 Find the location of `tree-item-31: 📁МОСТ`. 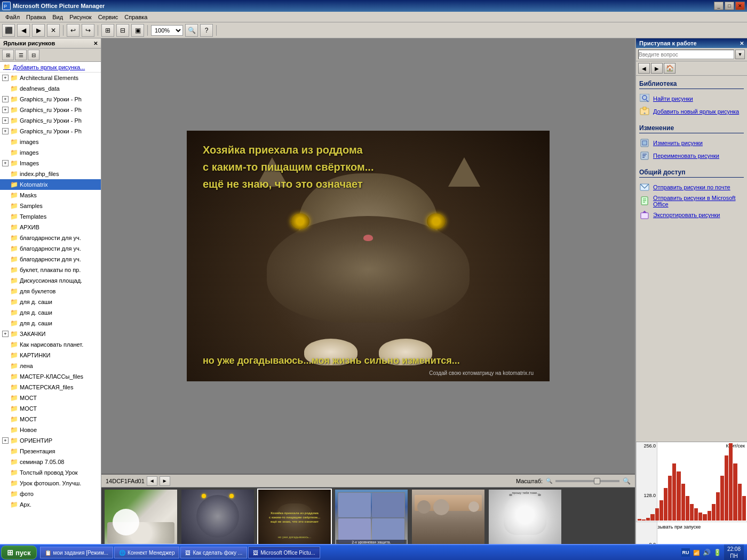

tree-item-31: 📁МОСТ is located at coordinates (50, 409).